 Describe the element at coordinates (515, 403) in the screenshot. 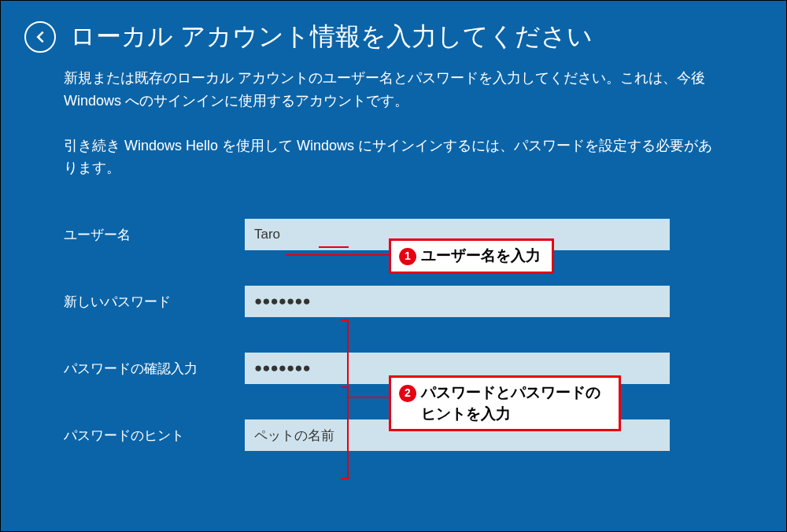

I see `annotation-text-2: パスワードとパスワードのヒントを入力` at that location.